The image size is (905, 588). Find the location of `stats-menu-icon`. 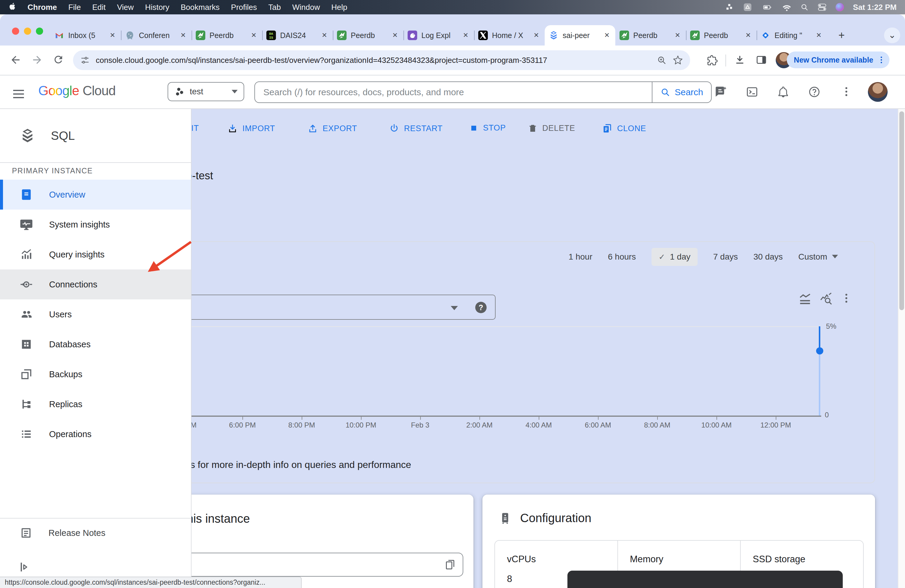

stats-menu-icon is located at coordinates (730, 7).